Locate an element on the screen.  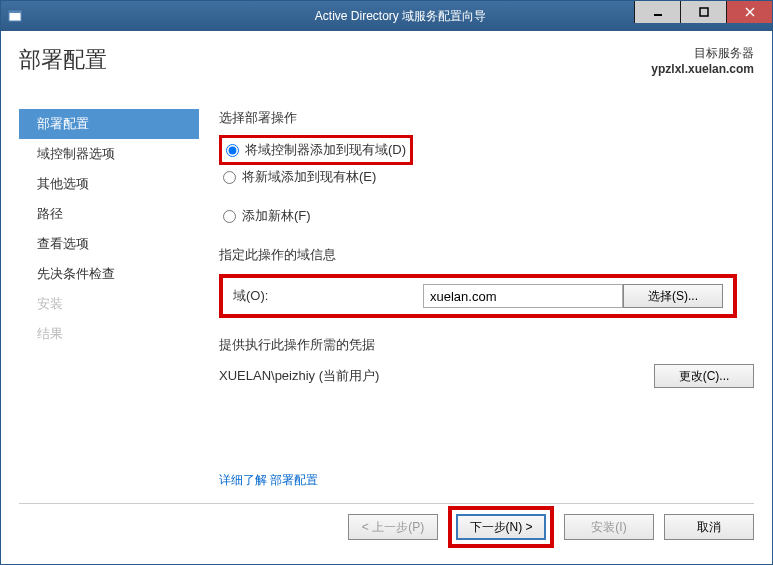
next-button: 下一步(N) > is located at coordinates (501, 527).